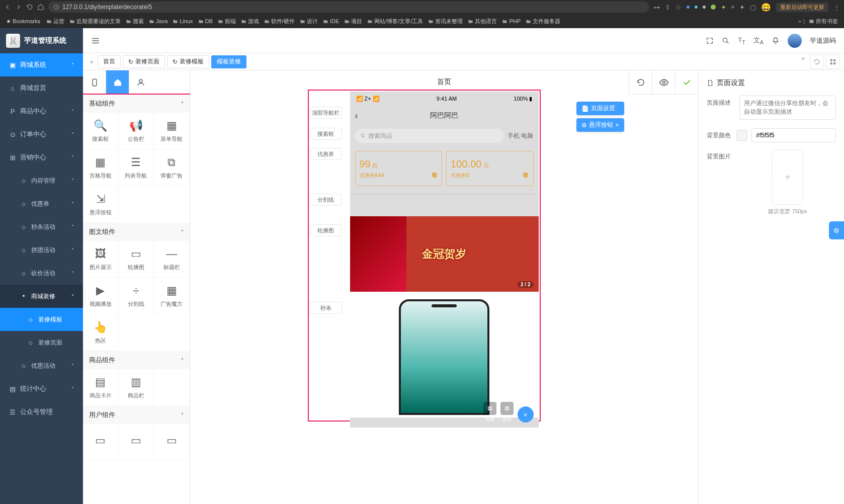 This screenshot has width=844, height=504. I want to click on component-label: 分割线, so click(326, 200).